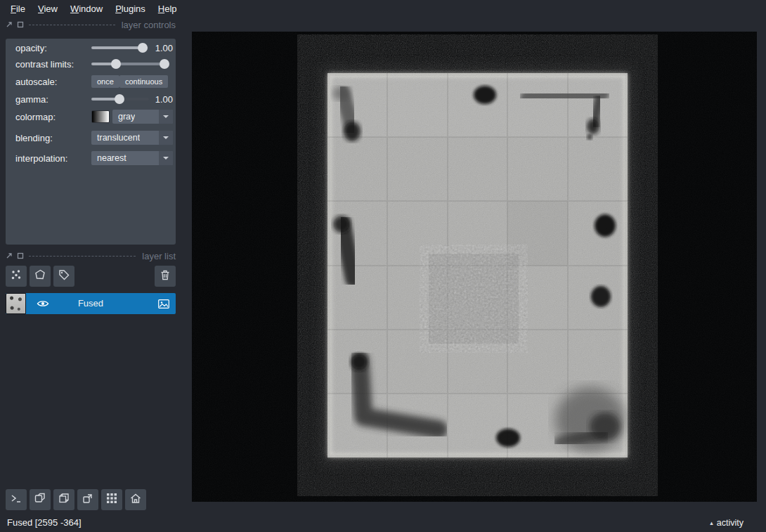 The width and height of the screenshot is (766, 532). I want to click on layer-controls-dock-header: layer controls, so click(91, 25).